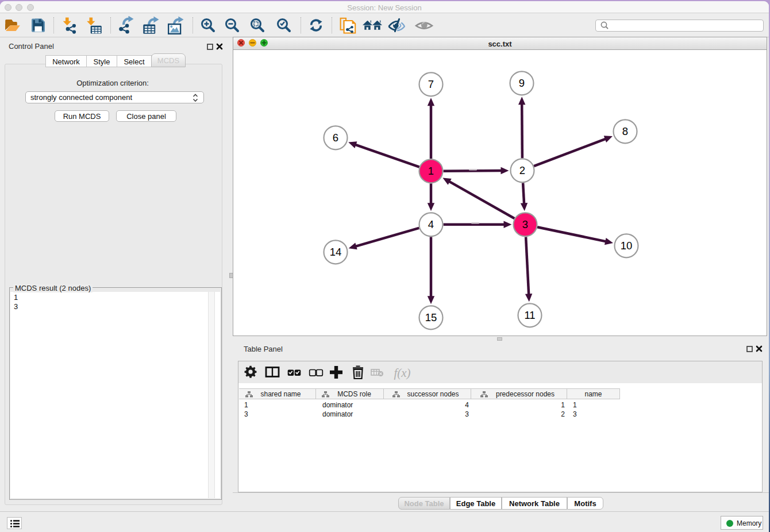 The height and width of the screenshot is (532, 770). What do you see at coordinates (522, 170) in the screenshot?
I see `svg-text: 2` at bounding box center [522, 170].